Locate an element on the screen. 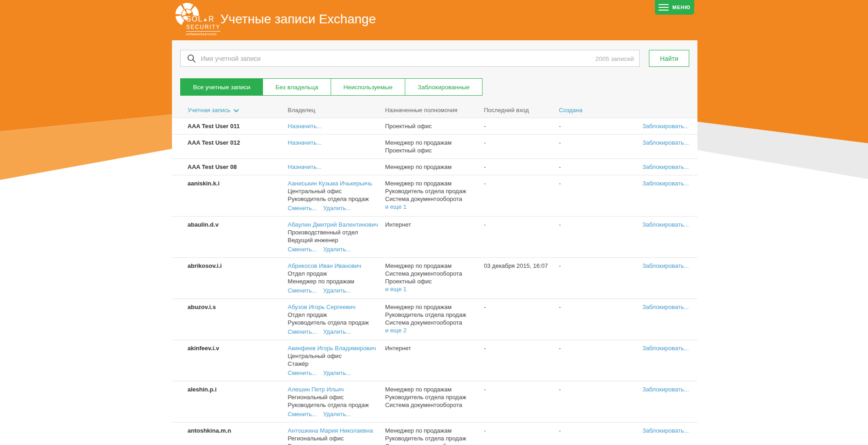  tab-1: Без владельца is located at coordinates (296, 87).